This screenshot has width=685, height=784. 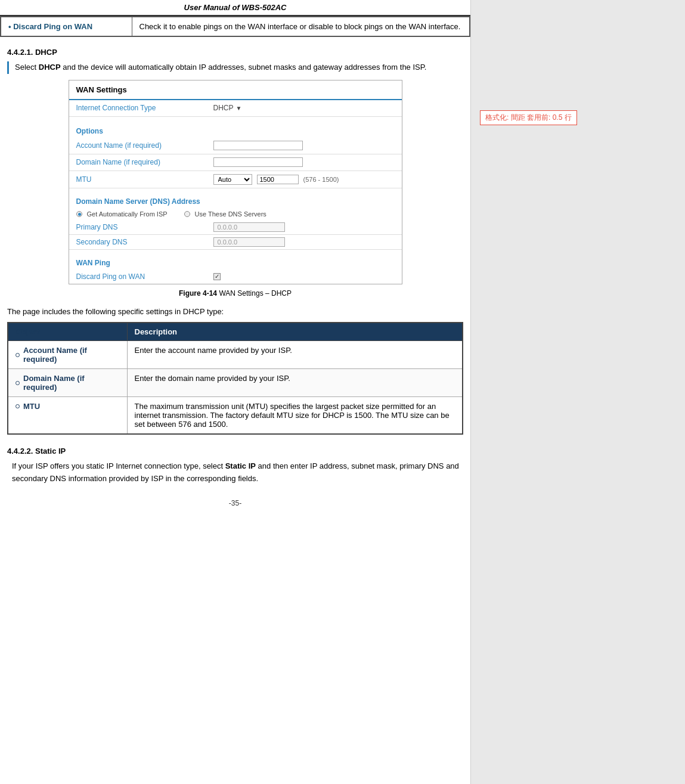 I want to click on discard-ping-description: Check it to enable pings on the WAN inte…, so click(x=300, y=26).